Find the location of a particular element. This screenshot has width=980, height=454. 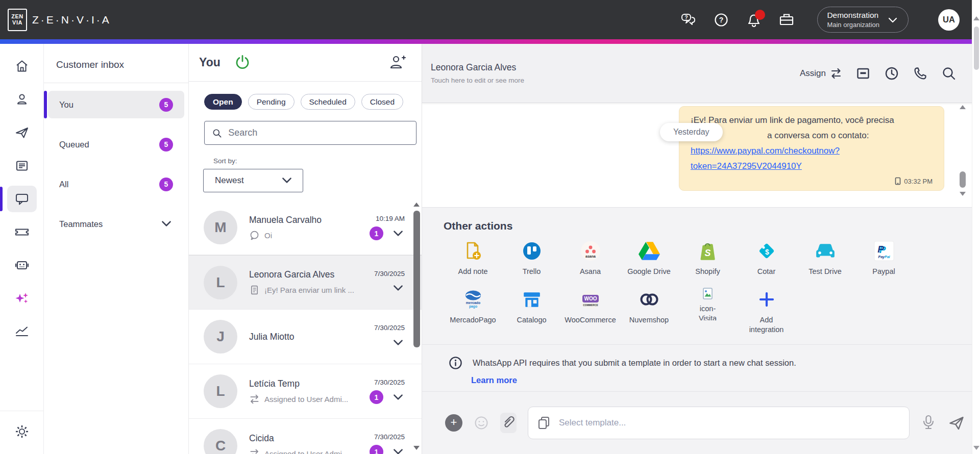

brand-gradient-bar is located at coordinates (490, 42).